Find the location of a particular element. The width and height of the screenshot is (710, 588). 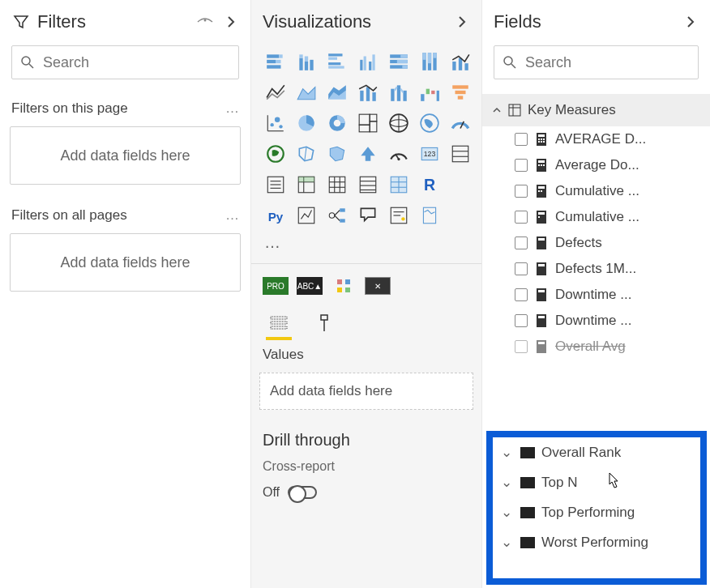

viz-decomposition is located at coordinates (337, 215).